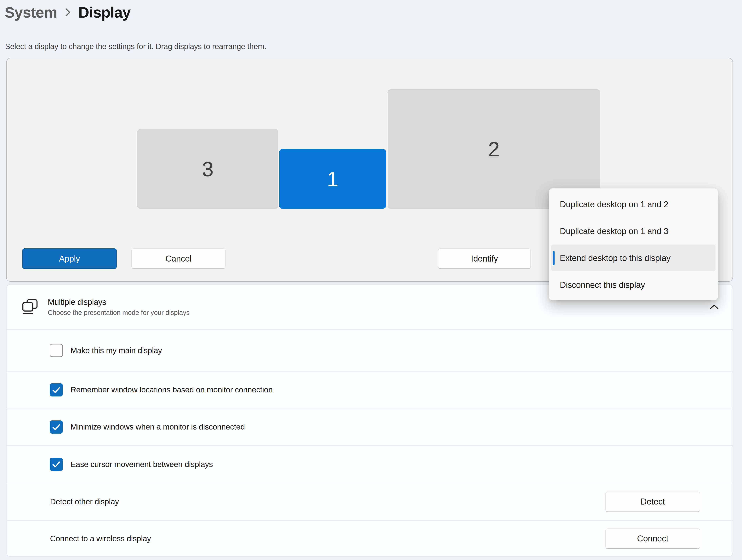  What do you see at coordinates (633, 244) in the screenshot?
I see `display-mode-menu: Duplicate desktop on 1 and 2 Duplicate d…` at bounding box center [633, 244].